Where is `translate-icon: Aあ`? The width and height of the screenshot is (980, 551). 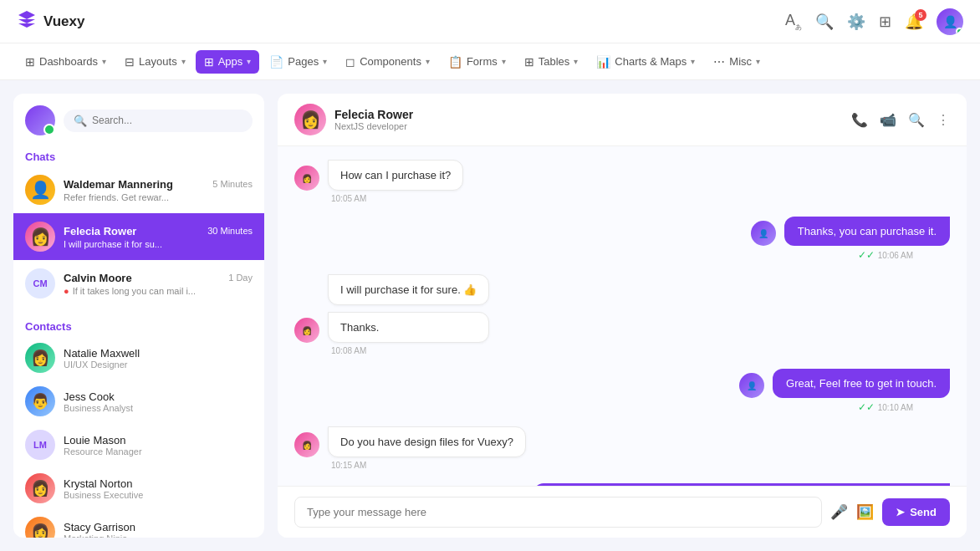 translate-icon: Aあ is located at coordinates (794, 22).